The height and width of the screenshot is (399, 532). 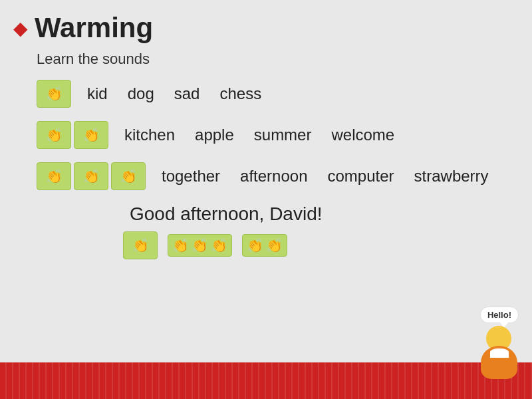 What do you see at coordinates (363, 135) in the screenshot?
I see `word-welcome: welcome` at bounding box center [363, 135].